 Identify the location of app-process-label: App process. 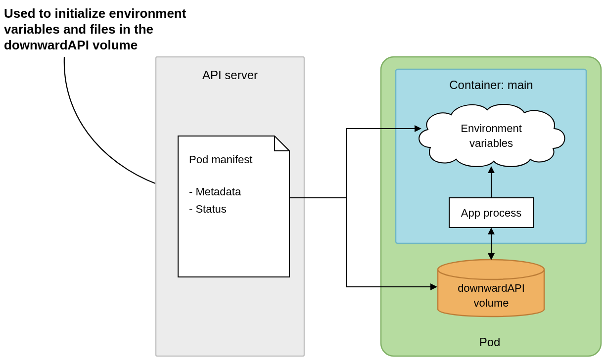
(491, 213).